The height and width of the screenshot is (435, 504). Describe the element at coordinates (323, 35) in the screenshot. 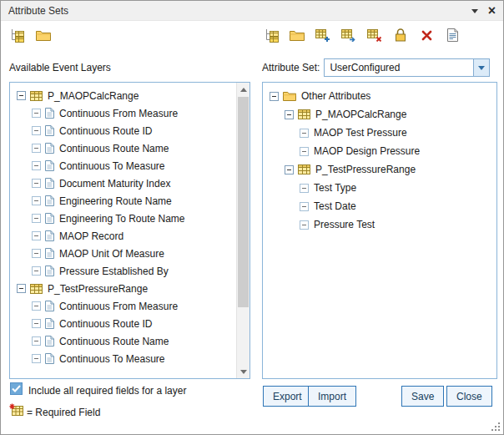

I see `add-table-icon` at that location.